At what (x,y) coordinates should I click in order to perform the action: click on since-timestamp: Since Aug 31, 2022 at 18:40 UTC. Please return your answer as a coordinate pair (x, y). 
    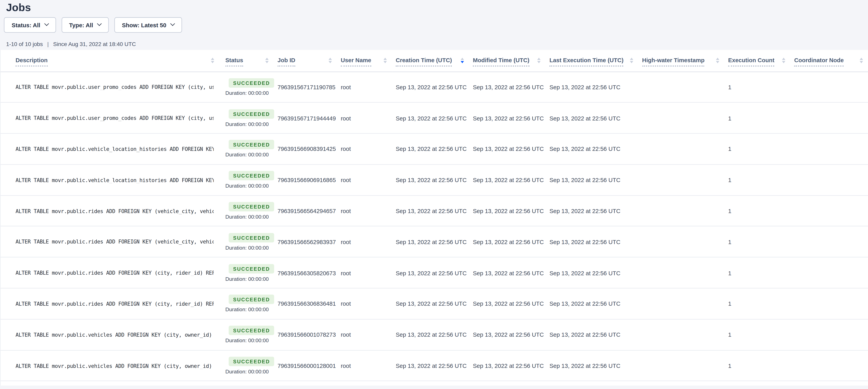
    Looking at the image, I should click on (94, 44).